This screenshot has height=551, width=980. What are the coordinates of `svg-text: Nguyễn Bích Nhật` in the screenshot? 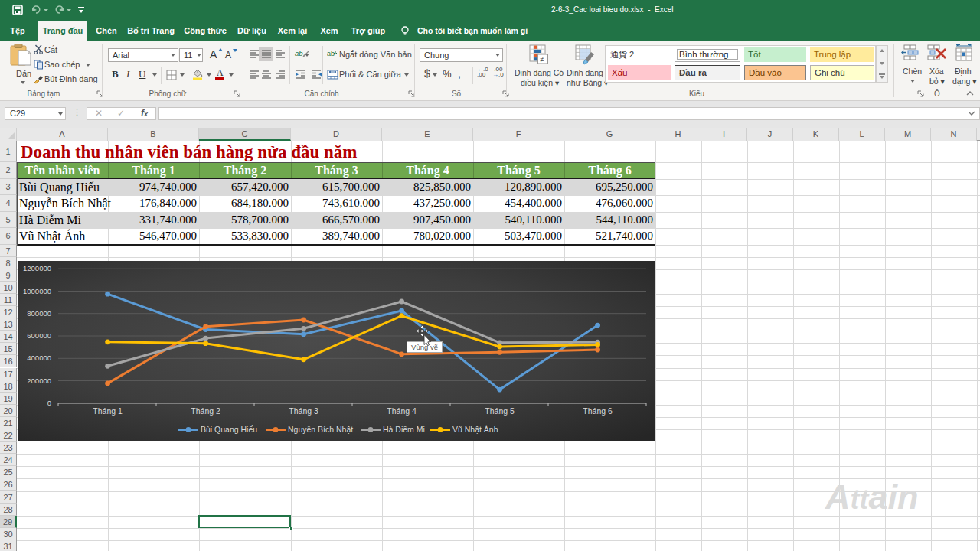 It's located at (320, 429).